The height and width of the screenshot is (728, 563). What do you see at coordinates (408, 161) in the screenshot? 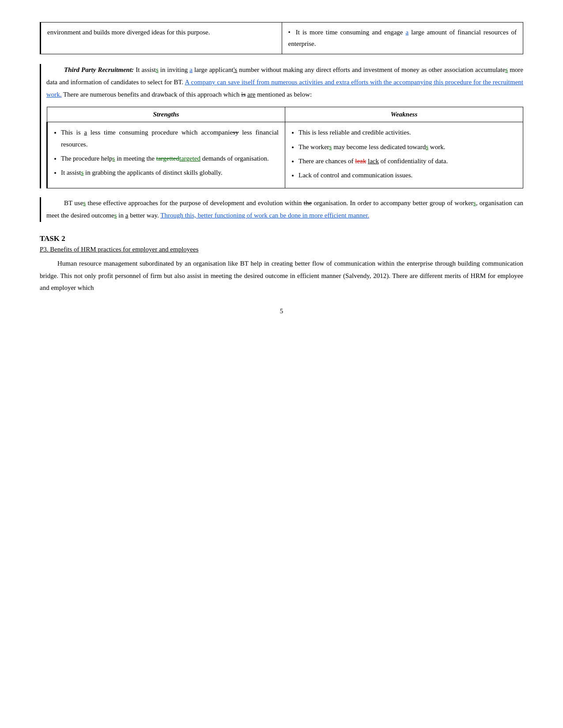
I see `weakness-item-3: There are chances of leak lack of confid…` at bounding box center [408, 161].